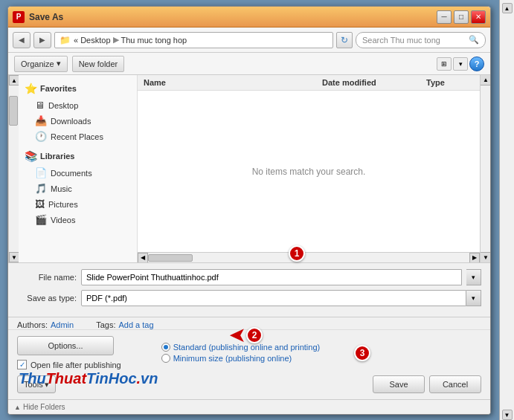 The height and width of the screenshot is (420, 514). I want to click on save-type-input, so click(274, 298).